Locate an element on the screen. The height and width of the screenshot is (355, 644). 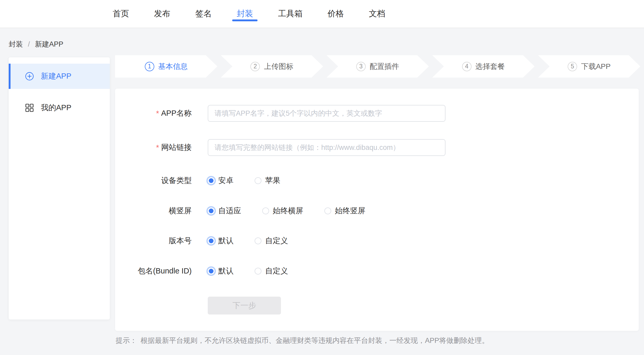
step-5-download-app: 5 下载APP is located at coordinates (589, 66).